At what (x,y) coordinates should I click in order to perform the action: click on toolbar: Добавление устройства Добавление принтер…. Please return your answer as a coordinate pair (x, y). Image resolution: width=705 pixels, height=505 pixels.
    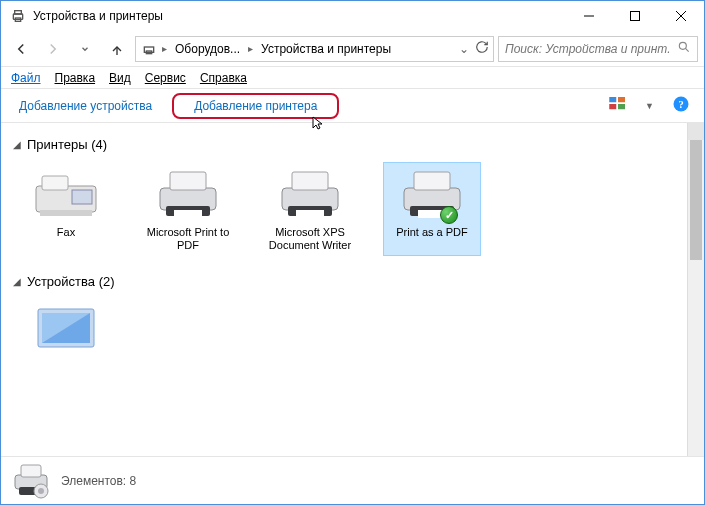
    Looking at the image, I should click on (352, 106).